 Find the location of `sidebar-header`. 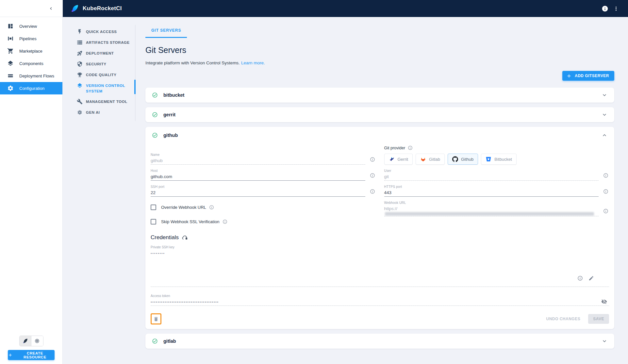

sidebar-header is located at coordinates (31, 8).